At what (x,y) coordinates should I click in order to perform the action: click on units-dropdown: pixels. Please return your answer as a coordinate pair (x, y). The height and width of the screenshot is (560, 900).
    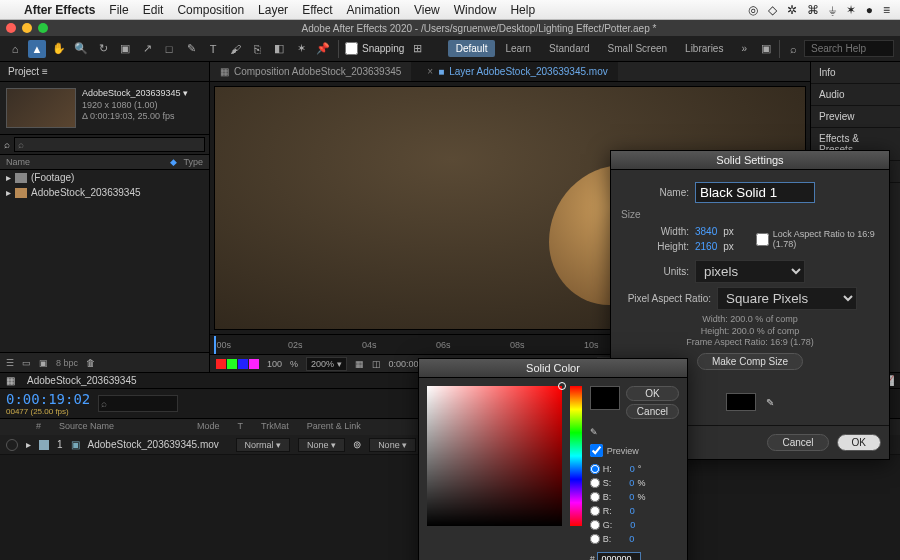
    Looking at the image, I should click on (750, 272).